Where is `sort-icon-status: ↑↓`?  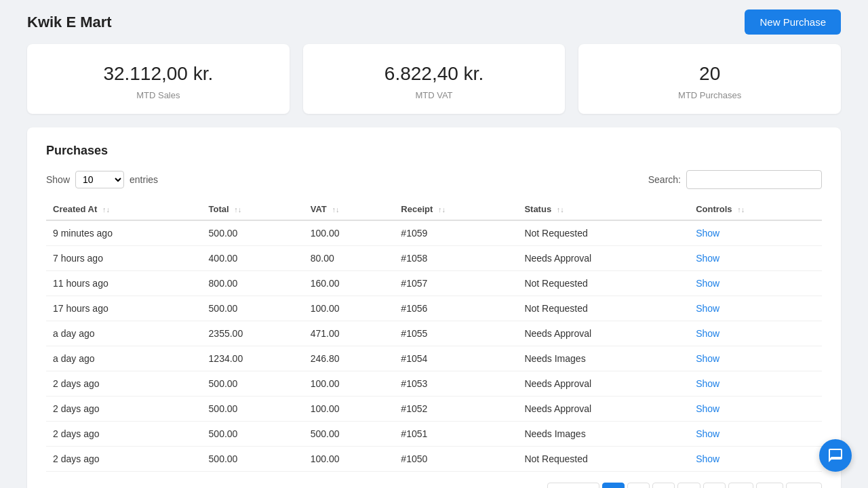 sort-icon-status: ↑↓ is located at coordinates (560, 209).